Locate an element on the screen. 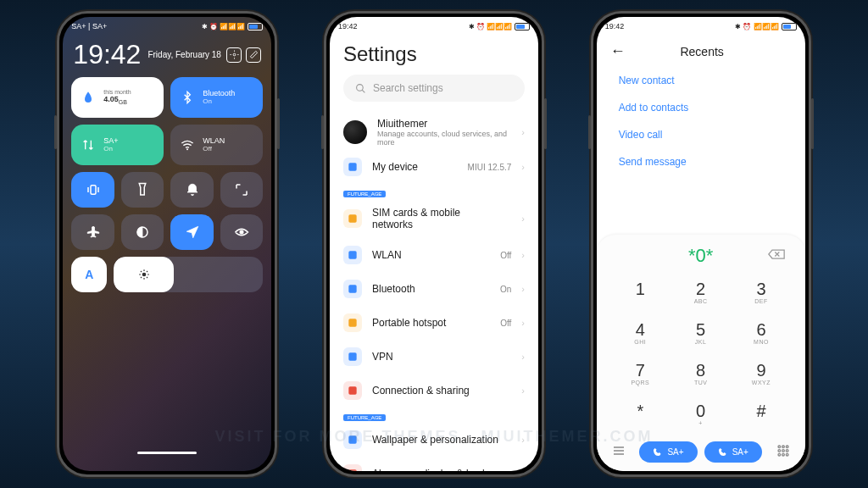 This screenshot has height=488, width=868. search-input: Search settings is located at coordinates (434, 88).